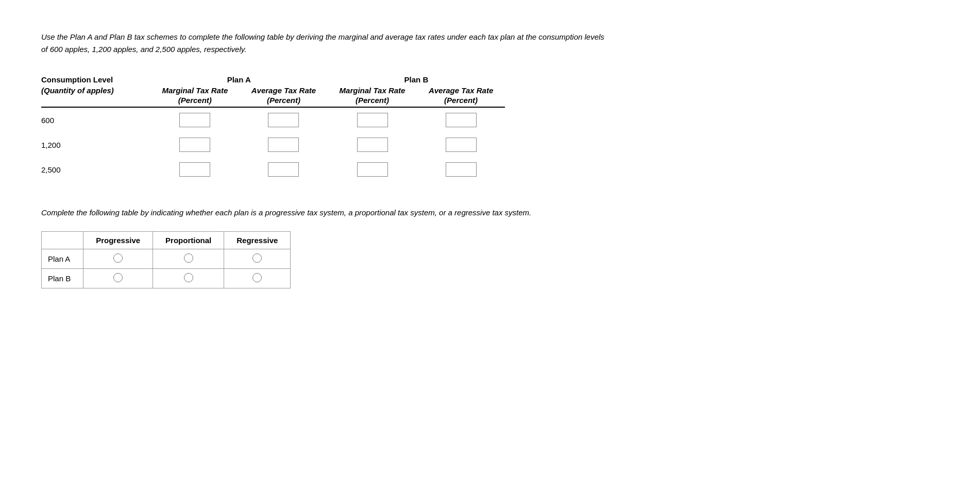 The height and width of the screenshot is (477, 980). I want to click on table-row: 2,500, so click(273, 169).